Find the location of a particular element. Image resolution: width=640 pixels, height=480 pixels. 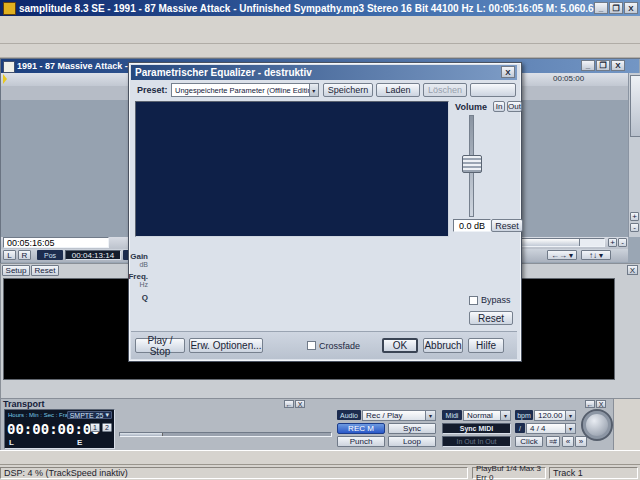

ruler-time-label: 00:05:00 is located at coordinates (568, 78).